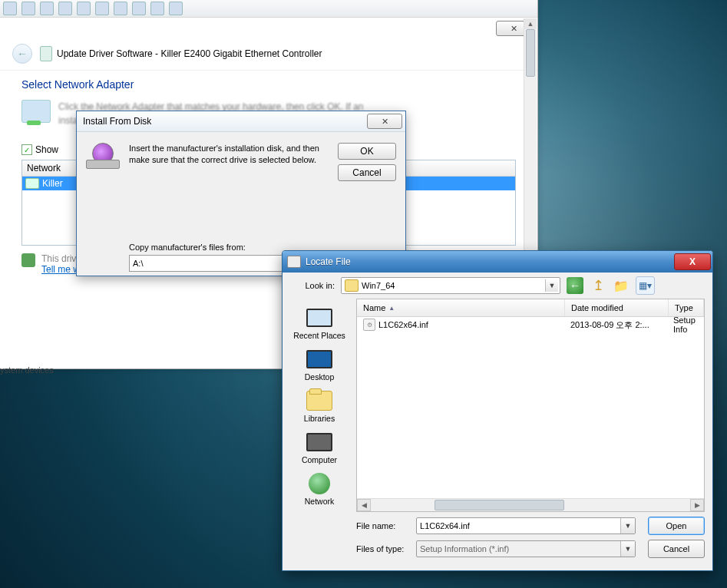 The height and width of the screenshot is (588, 727). I want to click on ifd-cancel-button: Cancel, so click(367, 173).